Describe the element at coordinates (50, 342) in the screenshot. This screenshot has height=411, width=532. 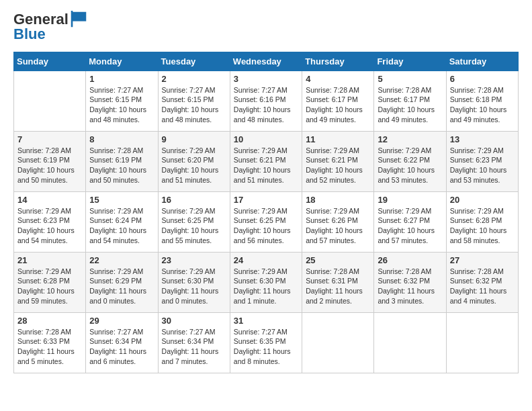
I see `calendar-cell: 28Sunrise: 7:28 AM Sunset: 6:33 PM Dayli…` at that location.